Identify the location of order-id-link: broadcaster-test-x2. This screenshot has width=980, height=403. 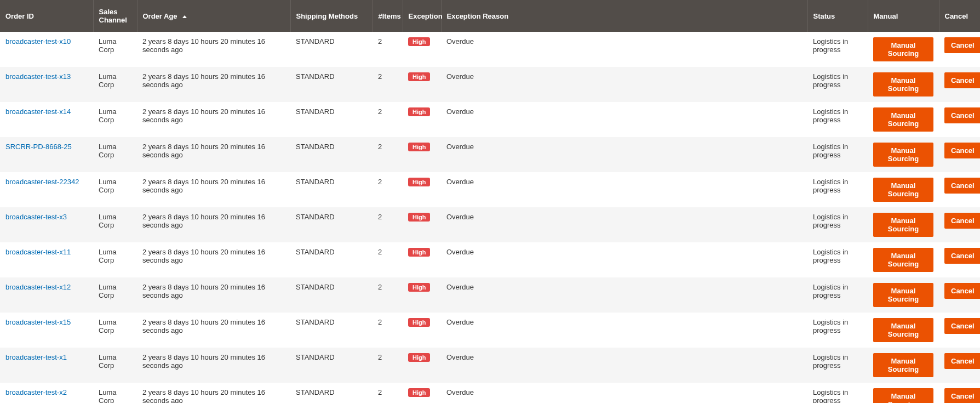
(36, 393).